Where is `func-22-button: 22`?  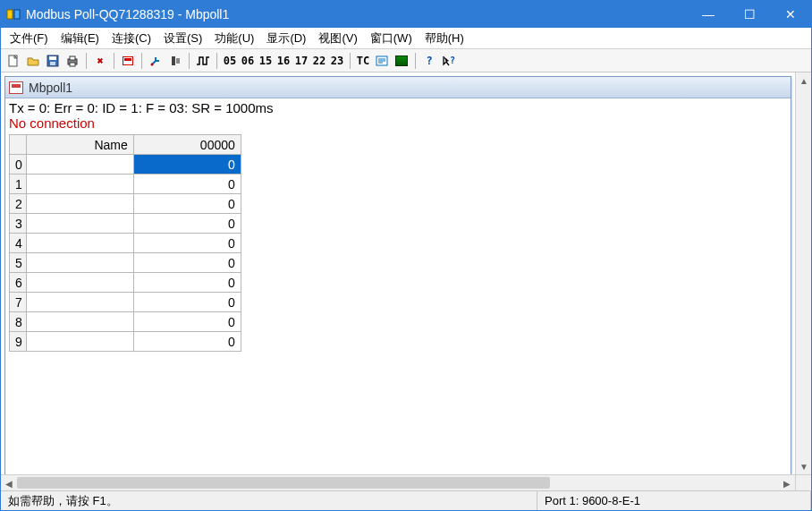 func-22-button: 22 is located at coordinates (319, 61).